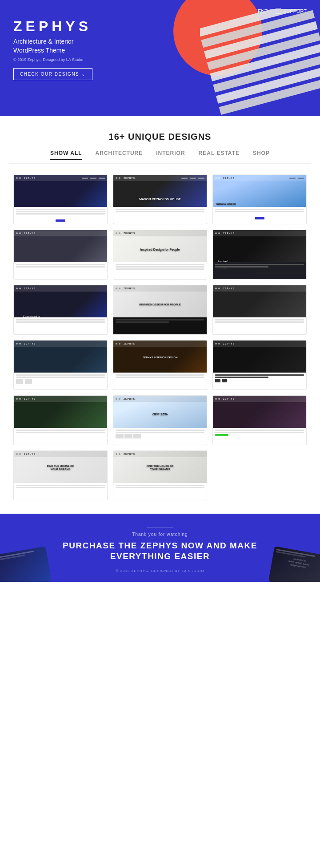 This screenshot has height=868, width=320. What do you see at coordinates (260, 255) in the screenshot?
I see `card-6-image: ZEPHYS InspiredDesign forPeople` at bounding box center [260, 255].